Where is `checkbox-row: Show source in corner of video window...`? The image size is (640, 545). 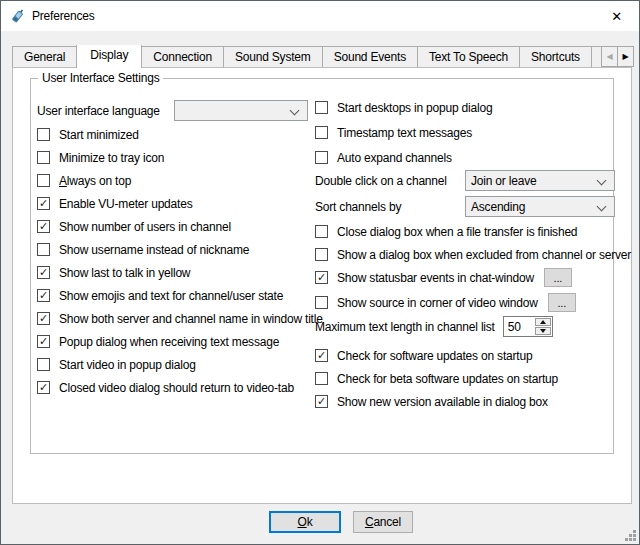 checkbox-row: Show source in corner of video window... is located at coordinates (462, 302).